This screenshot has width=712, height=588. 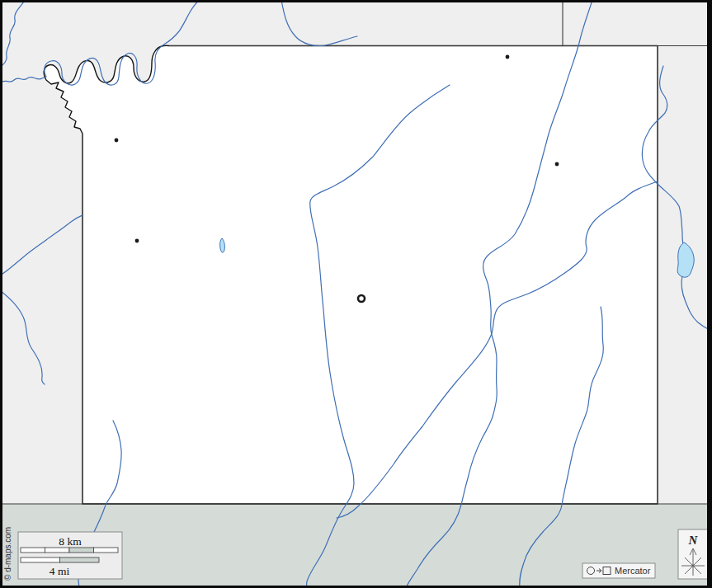 I want to click on projection-label: Mercator, so click(x=633, y=571).